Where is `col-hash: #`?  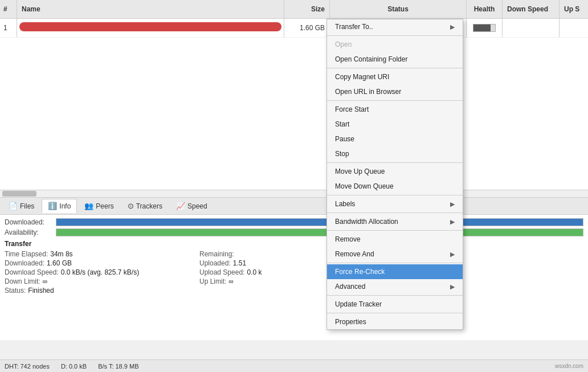 col-hash: # is located at coordinates (9, 9).